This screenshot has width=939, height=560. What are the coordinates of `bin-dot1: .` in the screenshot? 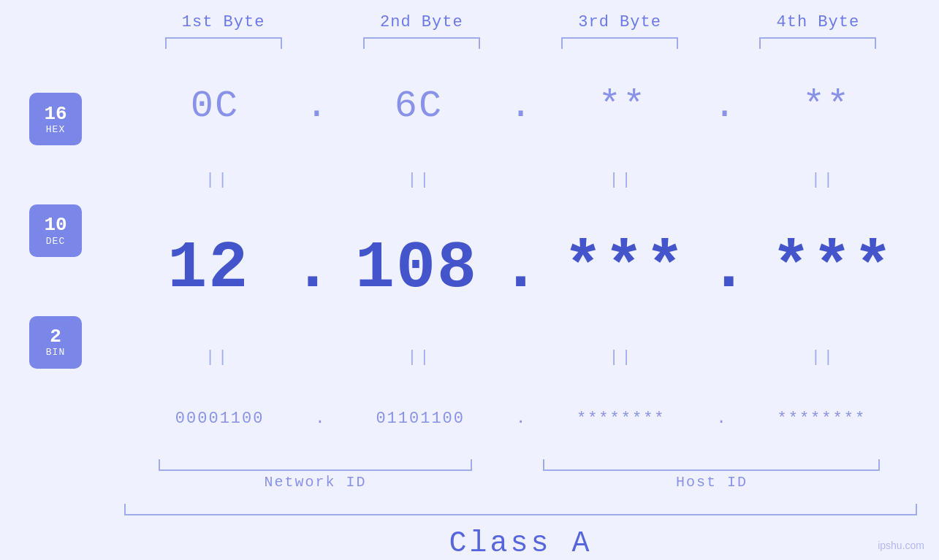 It's located at (320, 419).